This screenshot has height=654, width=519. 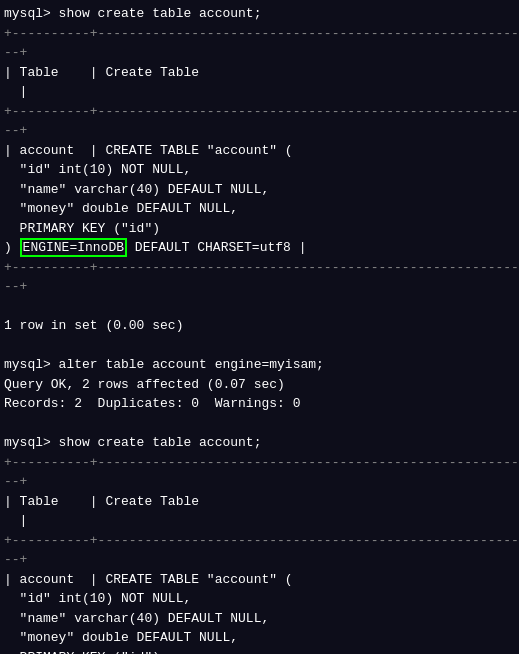 What do you see at coordinates (260, 599) in the screenshot?
I see `table-row-id-2: "id" int(10) NOT NULL,` at bounding box center [260, 599].